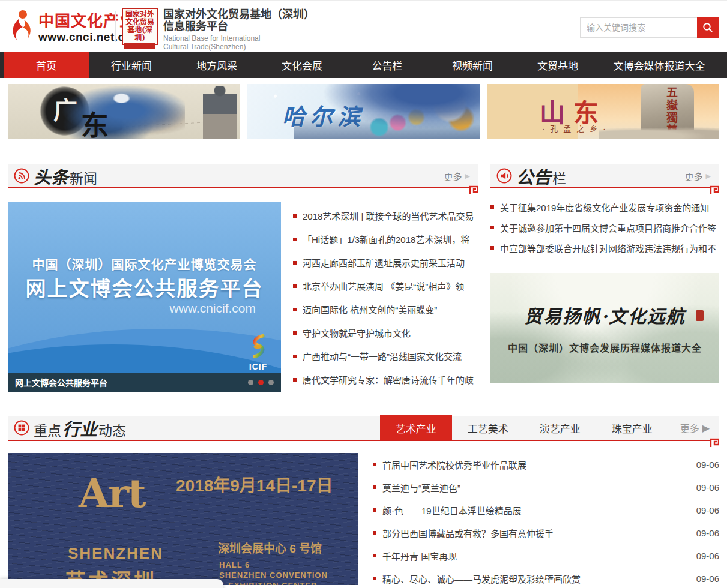 The image size is (727, 588). What do you see at coordinates (605, 227) in the screenshot?
I see `list-item: 关于诚邀参加第十四届文博会重点项目招商推介合作签` at bounding box center [605, 227].